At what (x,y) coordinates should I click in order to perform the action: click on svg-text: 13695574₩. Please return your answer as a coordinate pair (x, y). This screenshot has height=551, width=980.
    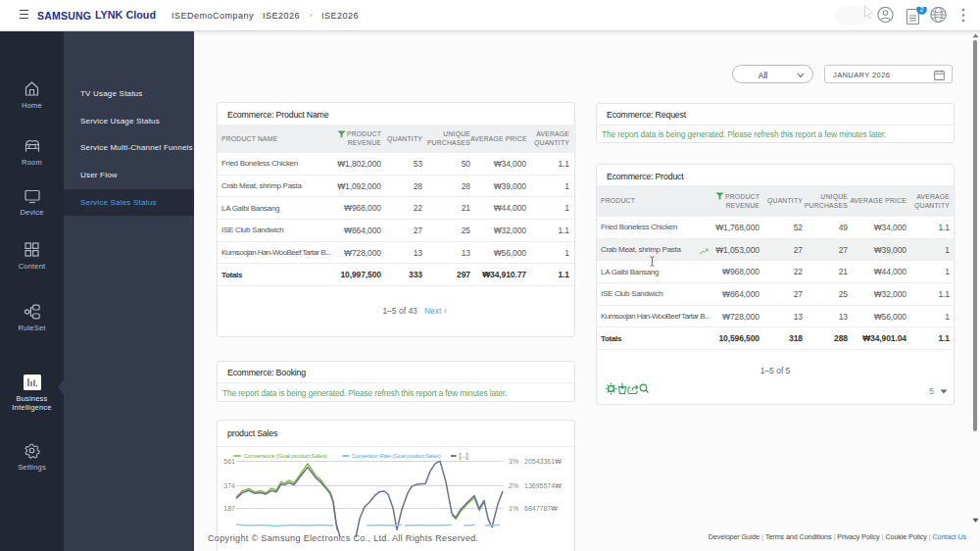
    Looking at the image, I should click on (543, 486).